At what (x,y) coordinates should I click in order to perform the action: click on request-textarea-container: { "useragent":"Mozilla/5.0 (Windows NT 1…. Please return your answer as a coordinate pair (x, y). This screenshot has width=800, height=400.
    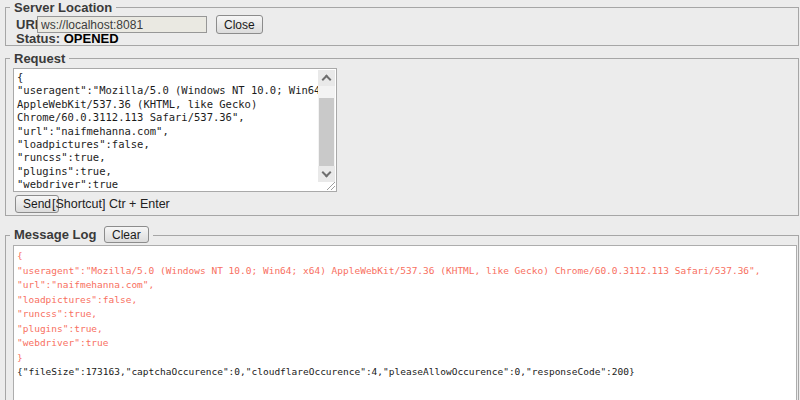
    Looking at the image, I should click on (175, 130).